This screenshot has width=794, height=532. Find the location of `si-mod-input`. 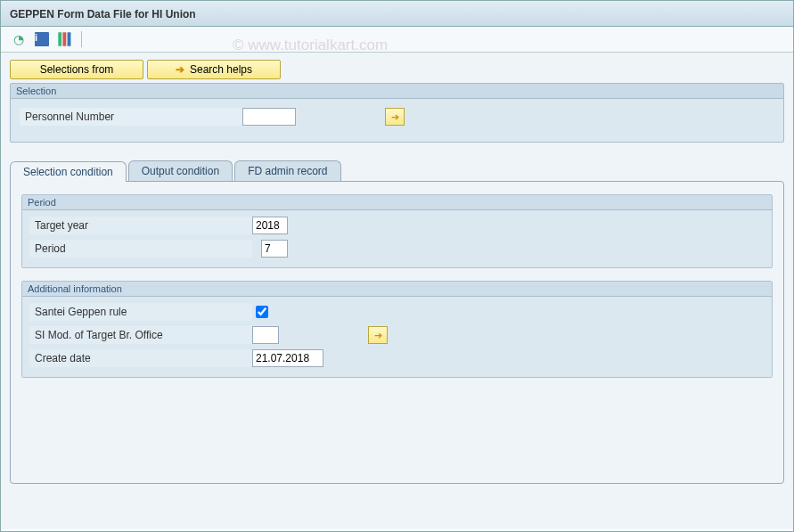

si-mod-input is located at coordinates (266, 335).